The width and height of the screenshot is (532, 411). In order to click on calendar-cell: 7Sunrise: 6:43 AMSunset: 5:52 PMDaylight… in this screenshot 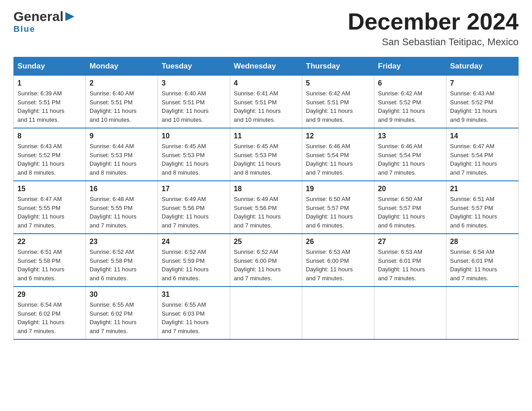, I will do `click(483, 102)`.